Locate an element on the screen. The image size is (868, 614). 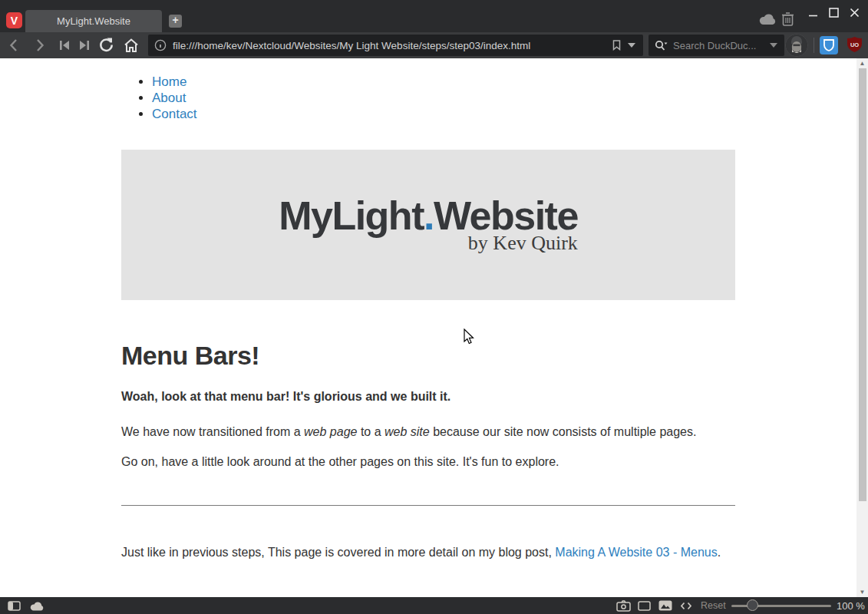
ublock-extension-icon: UO is located at coordinates (855, 45).